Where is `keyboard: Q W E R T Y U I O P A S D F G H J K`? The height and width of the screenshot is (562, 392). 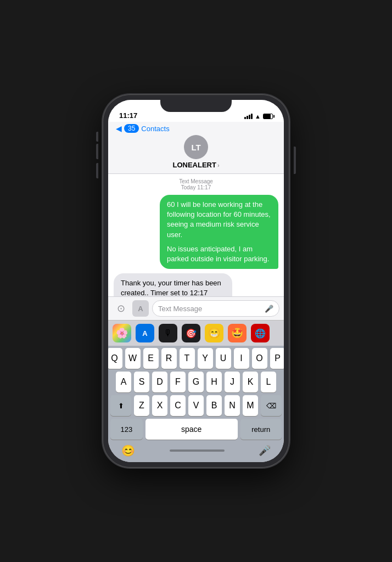 keyboard: Q W E R T Y U I O P A S D F G H J K is located at coordinates (196, 404).